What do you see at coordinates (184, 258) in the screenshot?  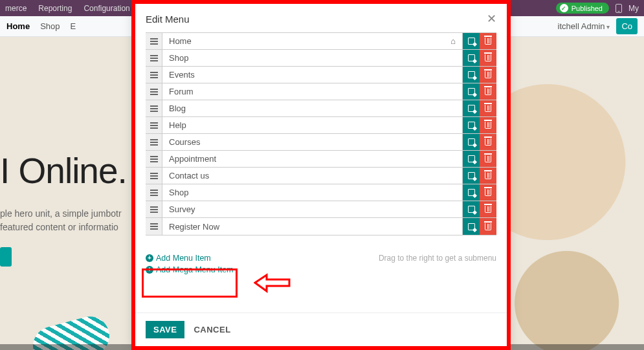 I see `add-menu-item-label: Add Menu Item` at bounding box center [184, 258].